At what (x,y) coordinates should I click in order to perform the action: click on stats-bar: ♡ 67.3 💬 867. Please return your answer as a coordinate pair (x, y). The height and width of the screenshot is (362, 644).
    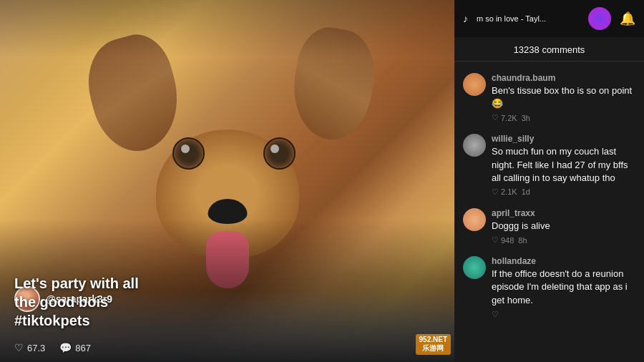
    Looking at the image, I should click on (53, 348).